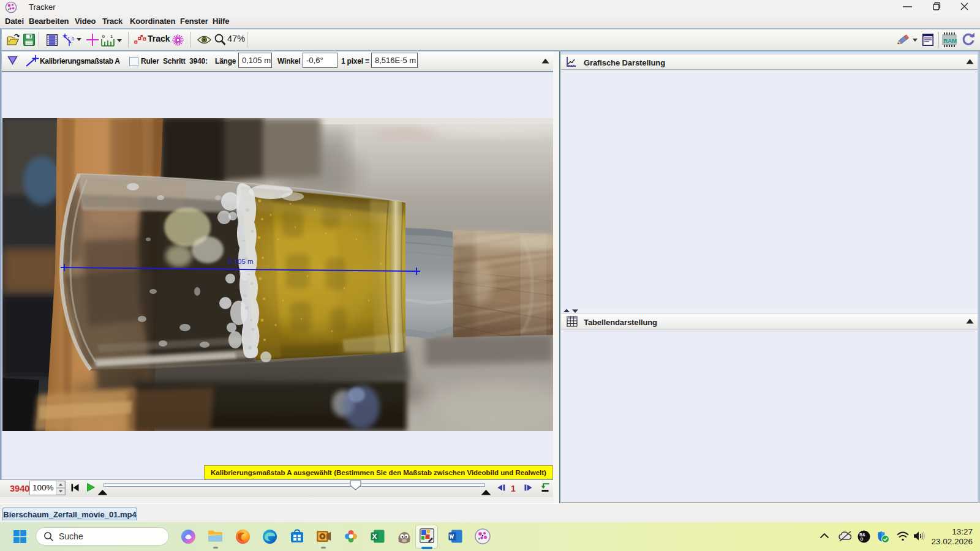 This screenshot has width=980, height=551. I want to click on svg-text: 1, so click(111, 37).